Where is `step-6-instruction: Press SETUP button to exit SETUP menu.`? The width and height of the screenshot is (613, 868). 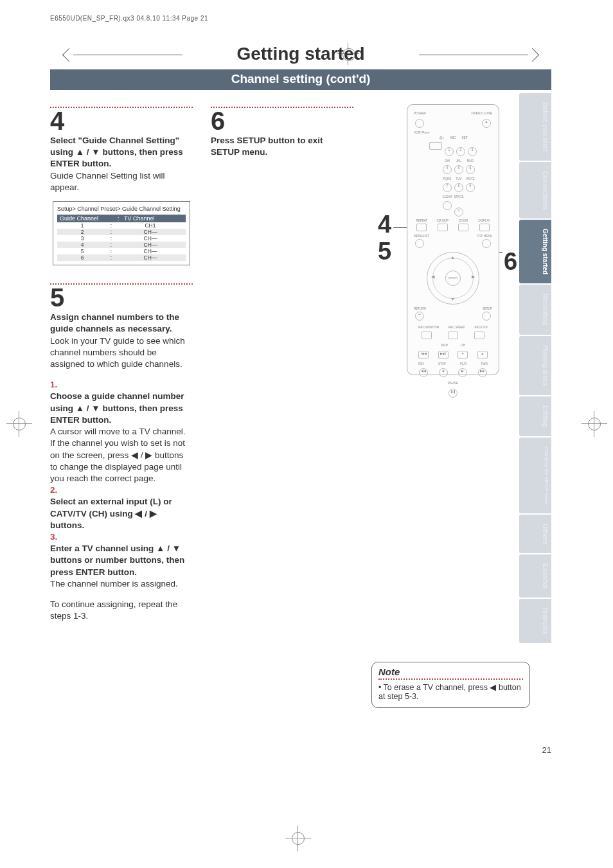
step-6-instruction: Press SETUP button to exit SETUP menu. is located at coordinates (267, 146).